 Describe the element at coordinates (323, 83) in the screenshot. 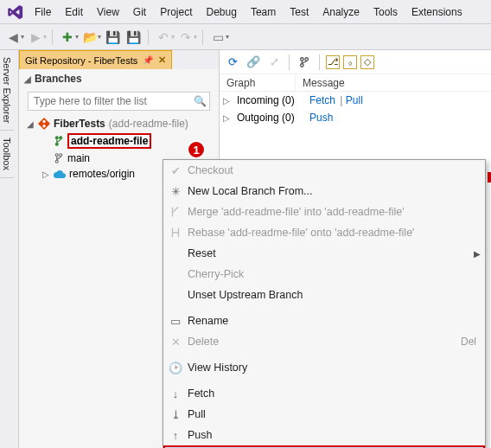

I see `col-message: Message` at that location.